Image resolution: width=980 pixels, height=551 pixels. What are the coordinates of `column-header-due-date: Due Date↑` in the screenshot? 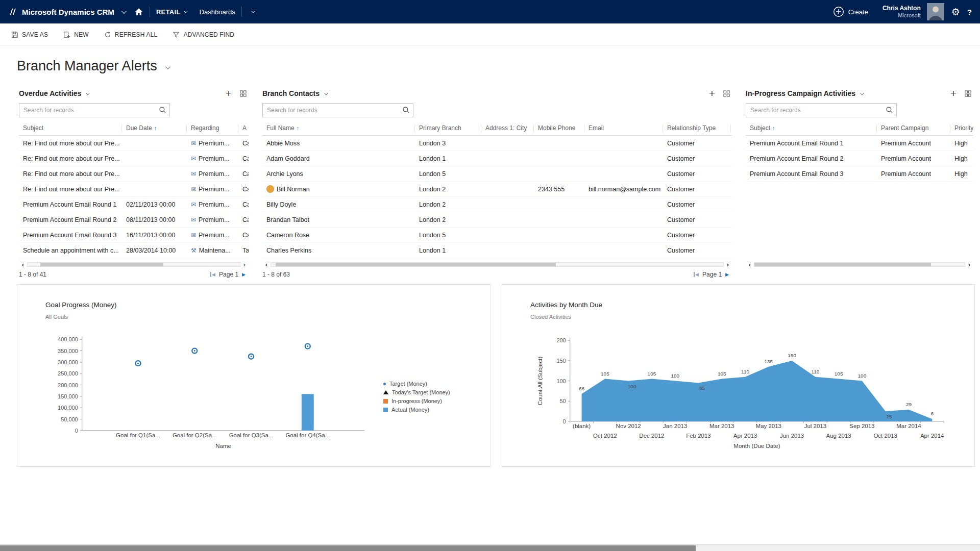 It's located at (154, 129).